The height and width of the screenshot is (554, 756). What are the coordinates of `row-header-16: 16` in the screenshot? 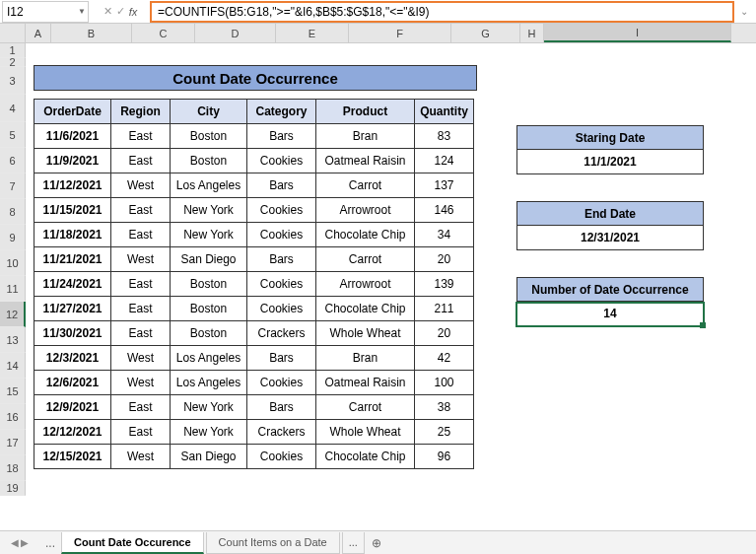 It's located at (13, 417).